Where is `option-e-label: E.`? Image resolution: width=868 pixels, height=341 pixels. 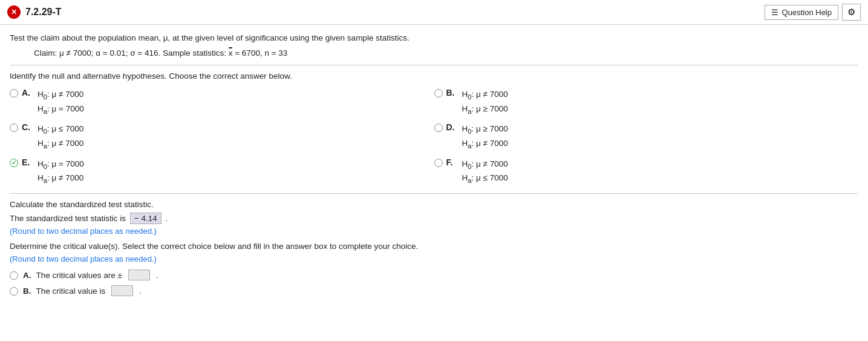
option-e-label: E. is located at coordinates (28, 162).